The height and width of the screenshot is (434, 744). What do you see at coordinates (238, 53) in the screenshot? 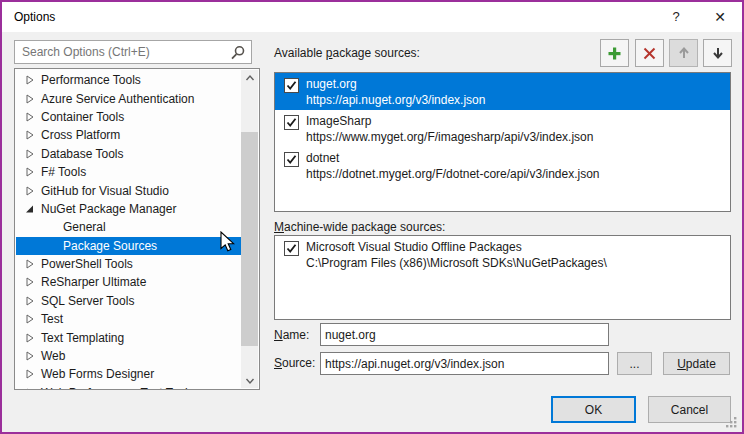
I see `search-icon` at bounding box center [238, 53].